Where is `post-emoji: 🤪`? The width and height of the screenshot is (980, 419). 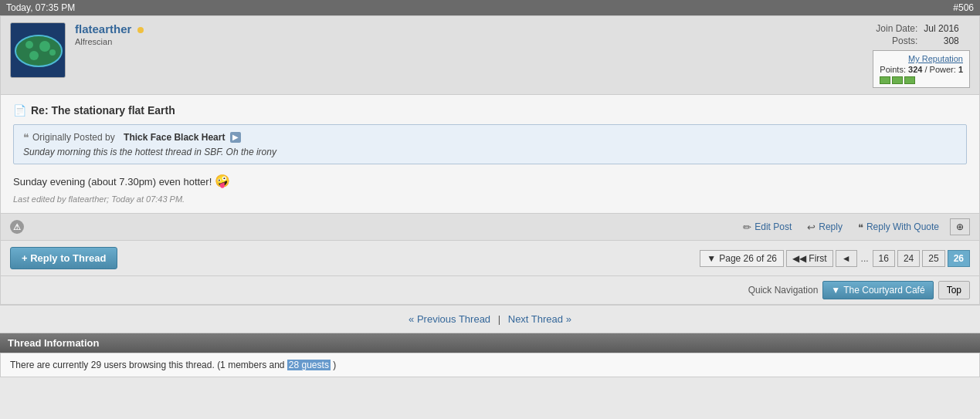 post-emoji: 🤪 is located at coordinates (222, 181).